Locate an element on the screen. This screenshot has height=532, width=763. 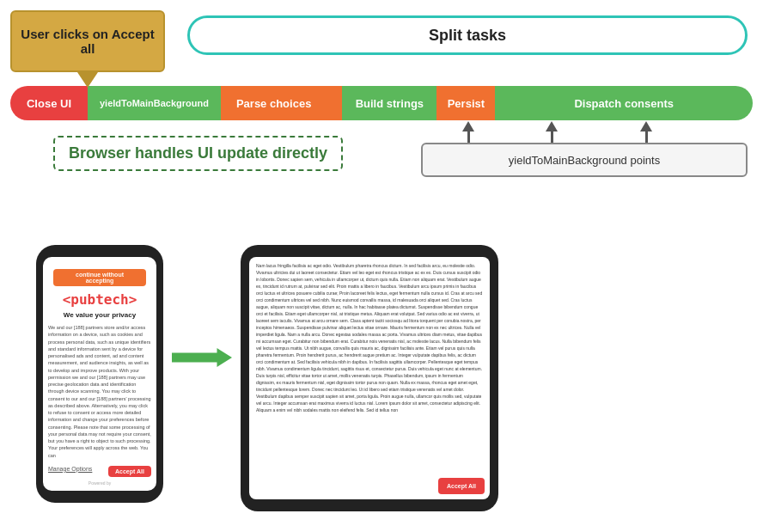
user-clicks-box: User clicks on Accept all is located at coordinates (88, 41).